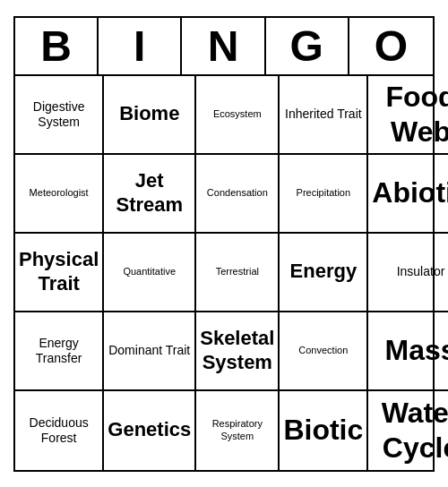  I want to click on header-letter-o: O, so click(391, 47).